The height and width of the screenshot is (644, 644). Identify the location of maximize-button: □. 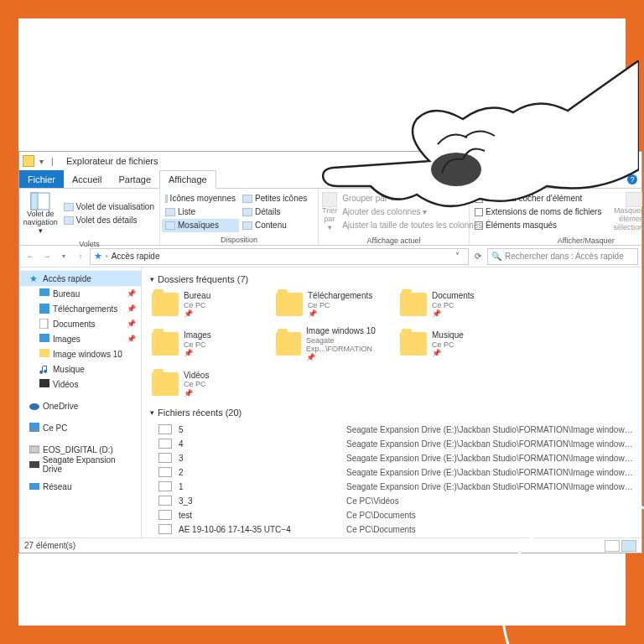
(595, 161).